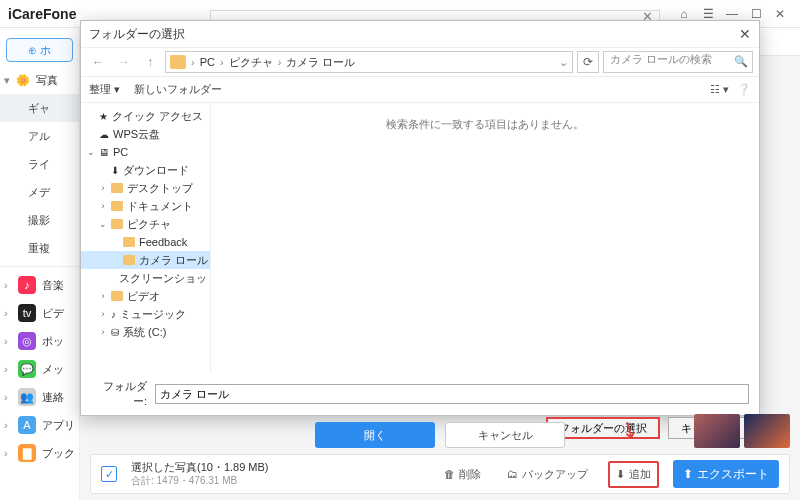  I want to click on add-button: ⊕ ホ, so click(40, 50).